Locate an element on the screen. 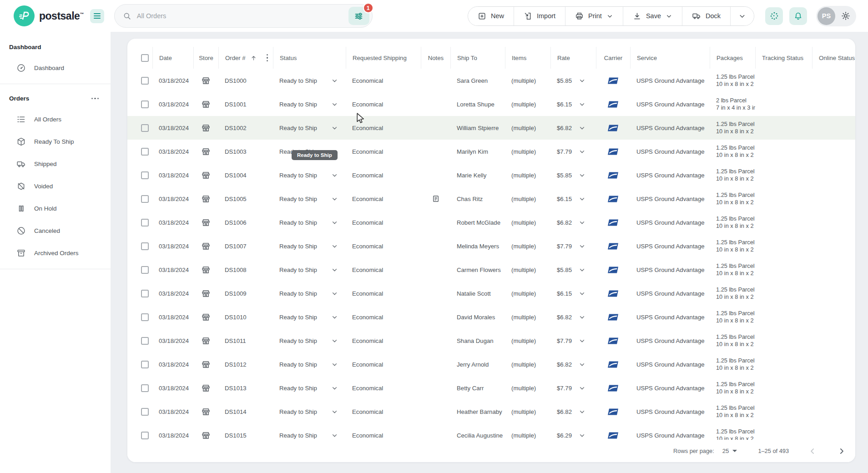 The height and width of the screenshot is (473, 868). cell-order-number: DS1012 is located at coordinates (246, 364).